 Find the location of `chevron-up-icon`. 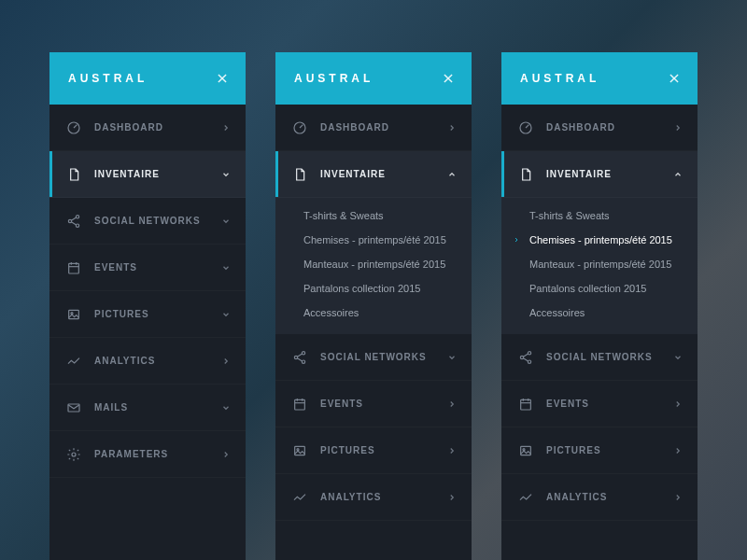

chevron-up-icon is located at coordinates (452, 175).